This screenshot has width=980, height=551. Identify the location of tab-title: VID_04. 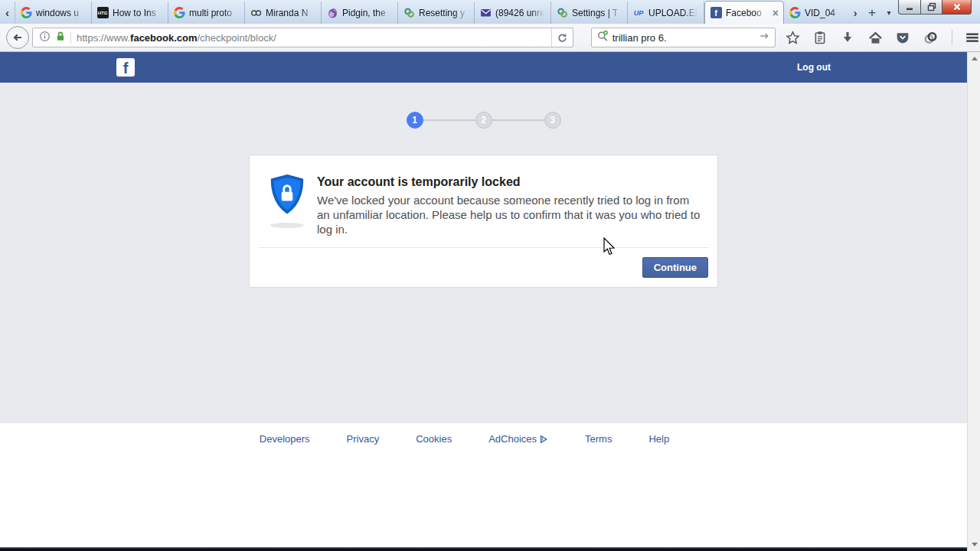
(824, 13).